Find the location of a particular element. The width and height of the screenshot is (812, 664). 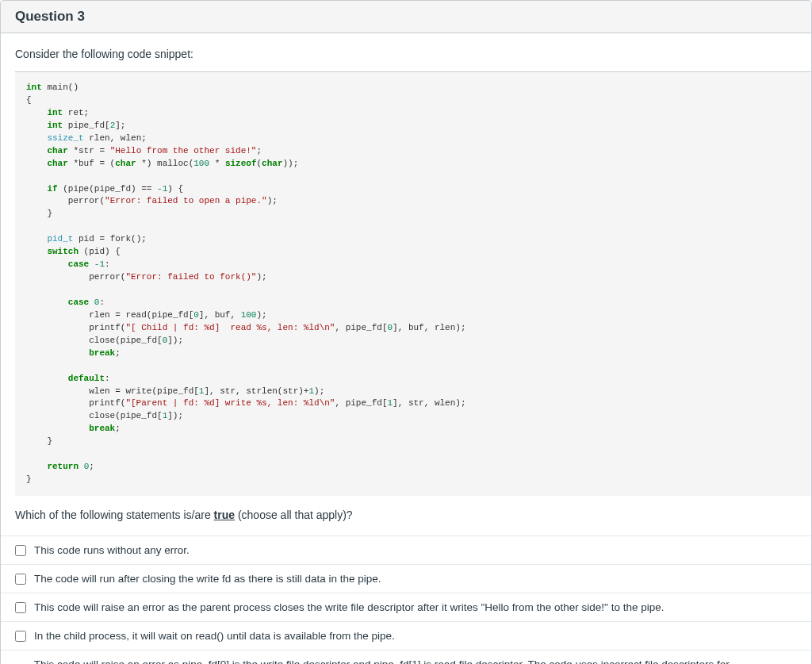

answer-option: This code will raise an error as pipe_fd… is located at coordinates (406, 657).